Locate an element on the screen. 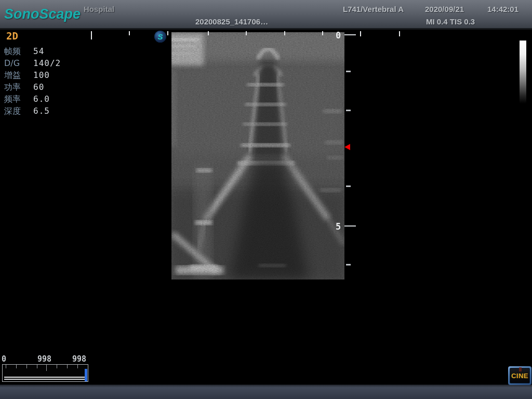 This screenshot has width=532, height=399. focus-position-icon is located at coordinates (347, 147).